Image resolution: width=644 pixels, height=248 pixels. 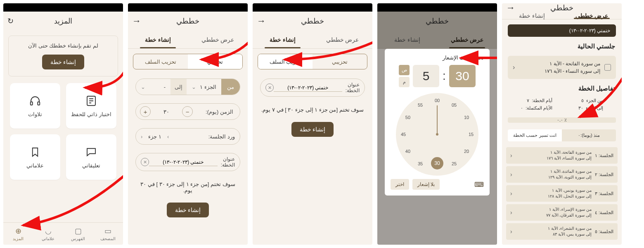 What do you see at coordinates (562, 155) in the screenshot?
I see `session-item: الجلسة: ١من سورة الفاتحة، الآية ١إلى سور…` at bounding box center [562, 155].